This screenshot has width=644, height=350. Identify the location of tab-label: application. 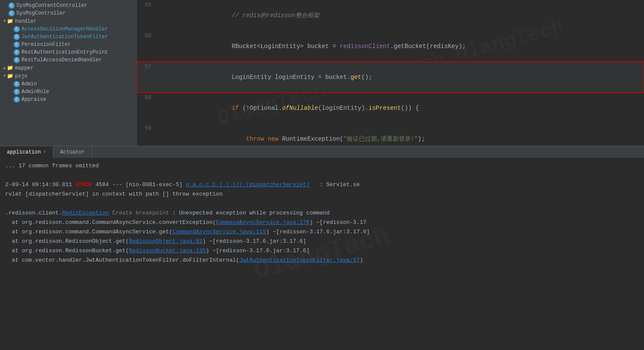
(24, 152).